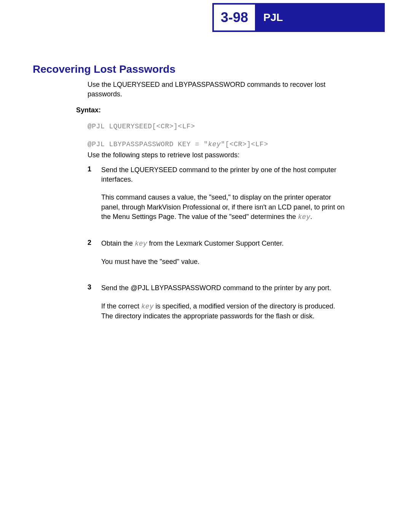 The height and width of the screenshot is (532, 411). I want to click on steps-intro: Use the following steps to retrieve lost…, so click(164, 155).